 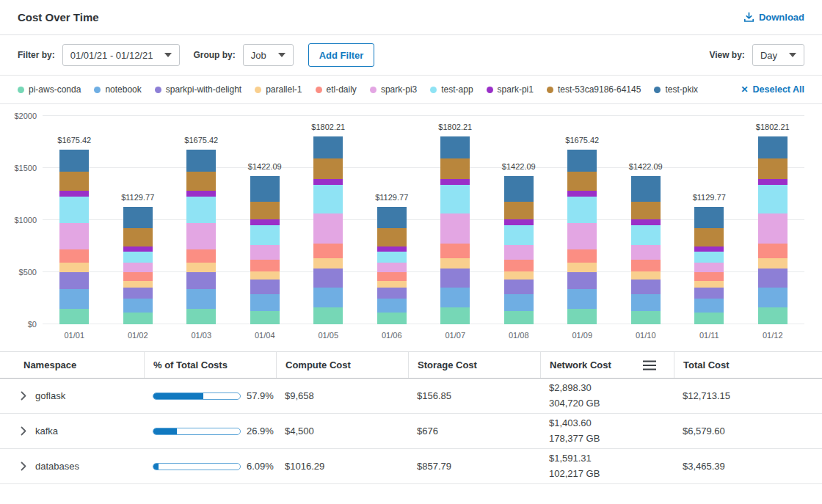 I want to click on chart-legend: pi-aws-condanotebooksparkpi-with-delight…, so click(x=411, y=90).